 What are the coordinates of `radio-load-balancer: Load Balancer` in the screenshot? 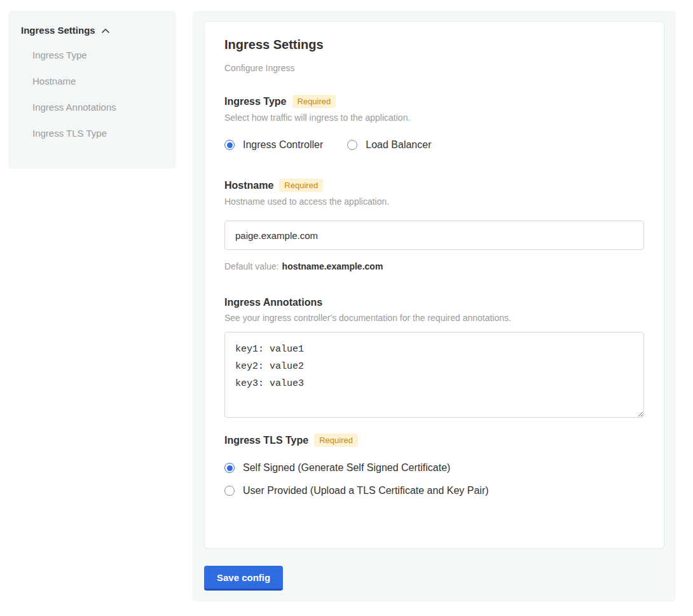 It's located at (389, 145).